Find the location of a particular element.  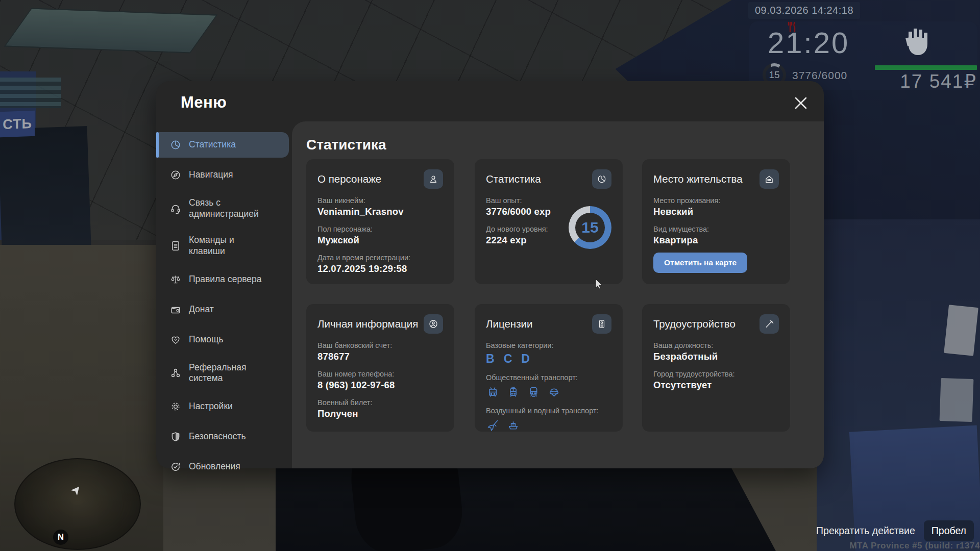

sidebar-item-security: Безопасность is located at coordinates (223, 437).